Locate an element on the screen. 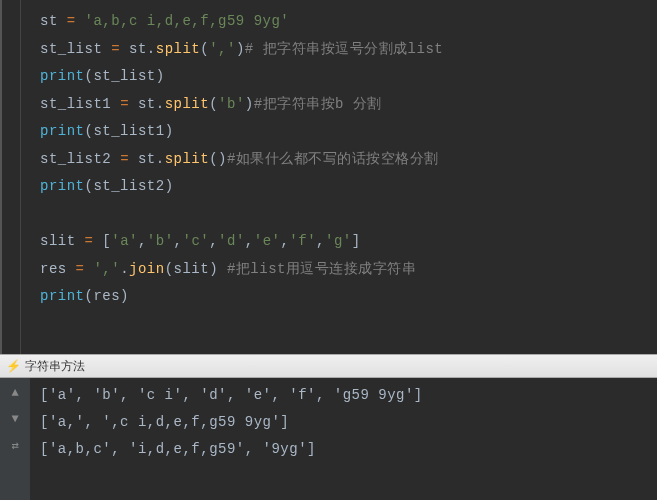 The width and height of the screenshot is (657, 500). code-line: print(st_list) is located at coordinates (334, 77).